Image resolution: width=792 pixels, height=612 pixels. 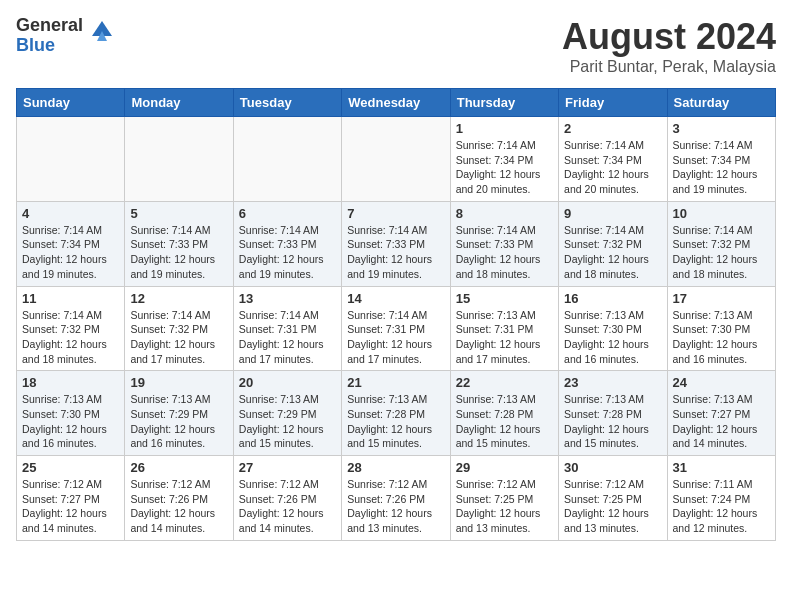 What do you see at coordinates (722, 298) in the screenshot?
I see `day-number: 17` at bounding box center [722, 298].